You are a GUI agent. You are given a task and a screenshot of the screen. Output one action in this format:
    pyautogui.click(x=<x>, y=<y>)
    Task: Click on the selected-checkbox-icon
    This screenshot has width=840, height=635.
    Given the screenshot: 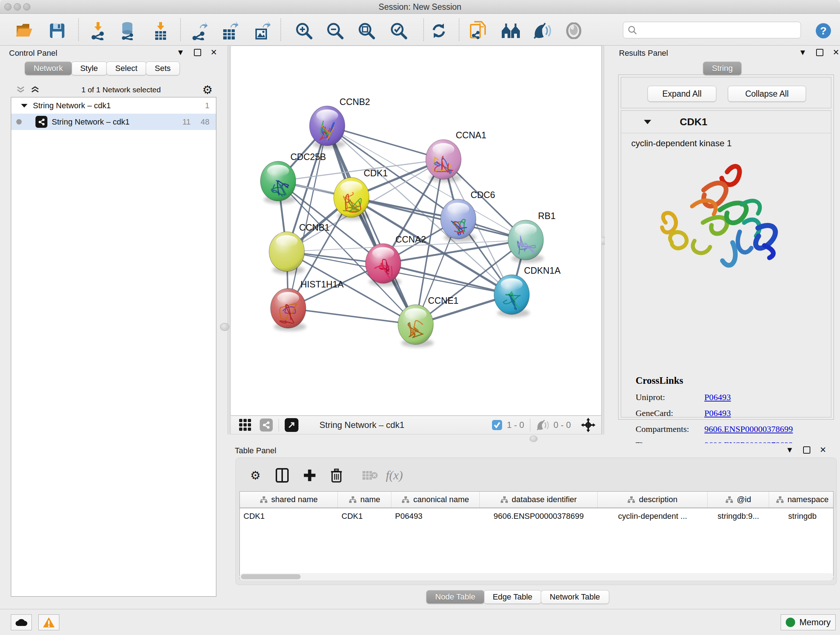 What is the action you would take?
    pyautogui.click(x=497, y=425)
    